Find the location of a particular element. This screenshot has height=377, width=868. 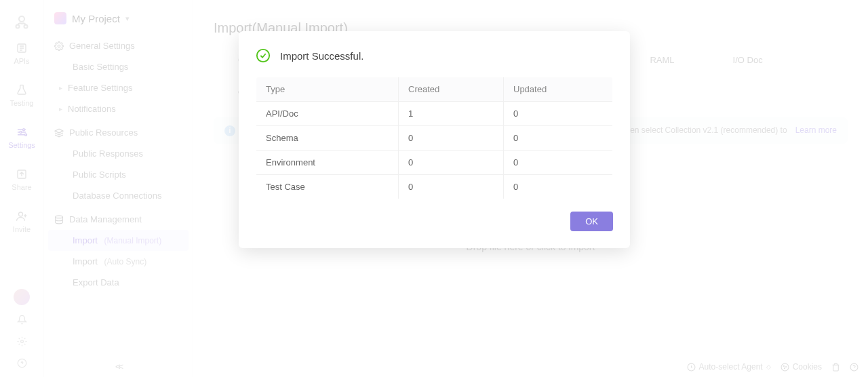

table-row: Environment 0 0 is located at coordinates (435, 163).